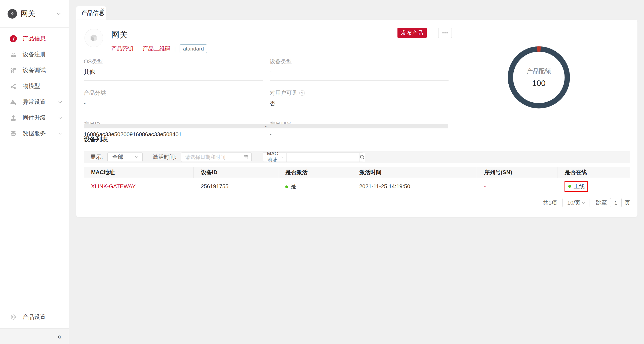 The image size is (644, 344). I want to click on col-mac: MAC地址, so click(139, 172).